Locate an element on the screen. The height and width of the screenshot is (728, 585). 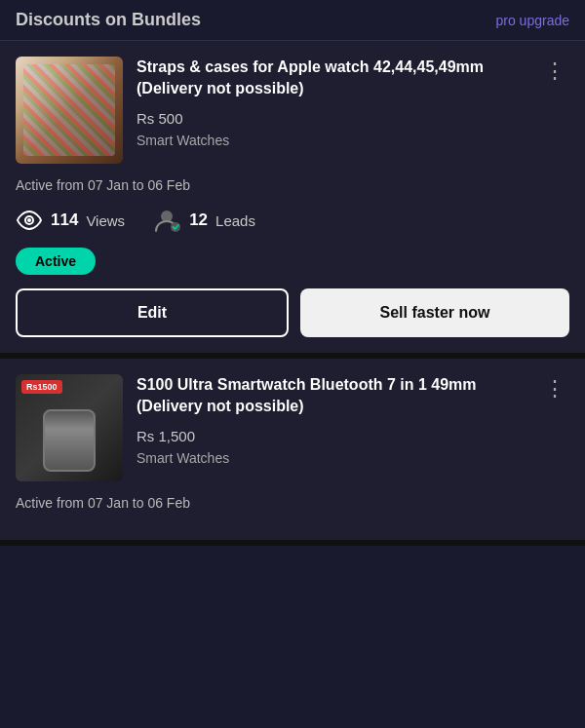
upgrade-link: pro upgrade is located at coordinates (532, 20).